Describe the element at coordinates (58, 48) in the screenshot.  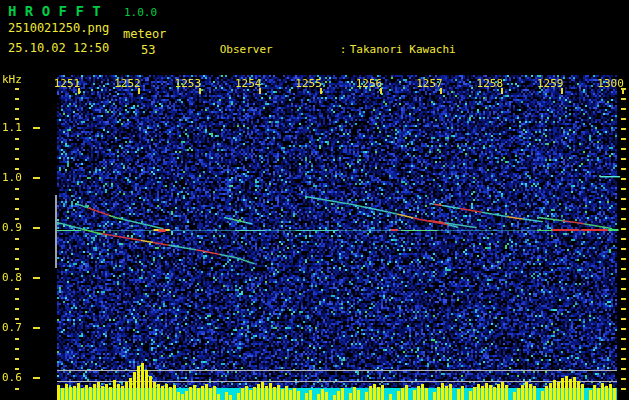
I see `date-time: 25.10.02 12:50` at that location.